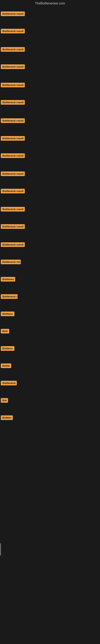  What do you see at coordinates (50, 384) in the screenshot?
I see `list-item: Bottleneck` at bounding box center [50, 384].